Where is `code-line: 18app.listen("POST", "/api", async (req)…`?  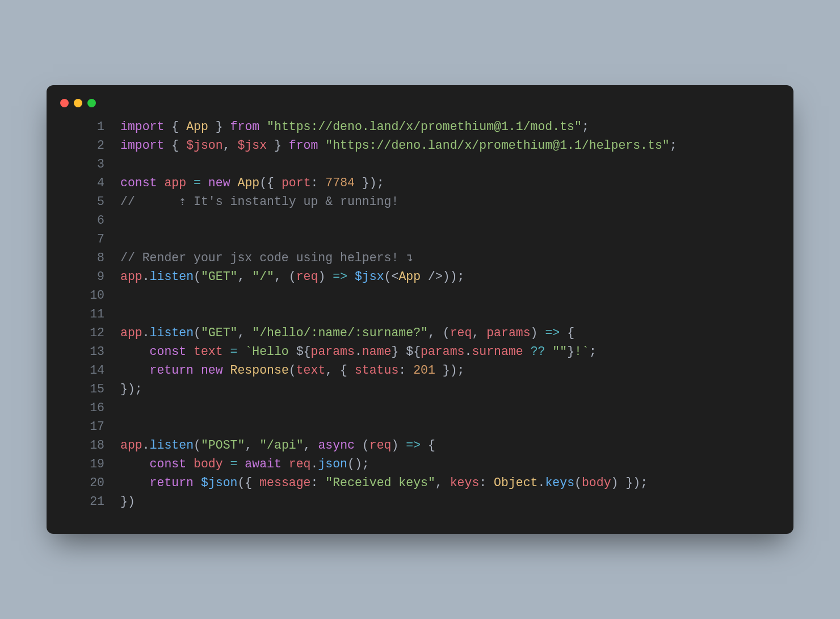 code-line: 18app.listen("POST", "/api", async (req)… is located at coordinates (420, 445).